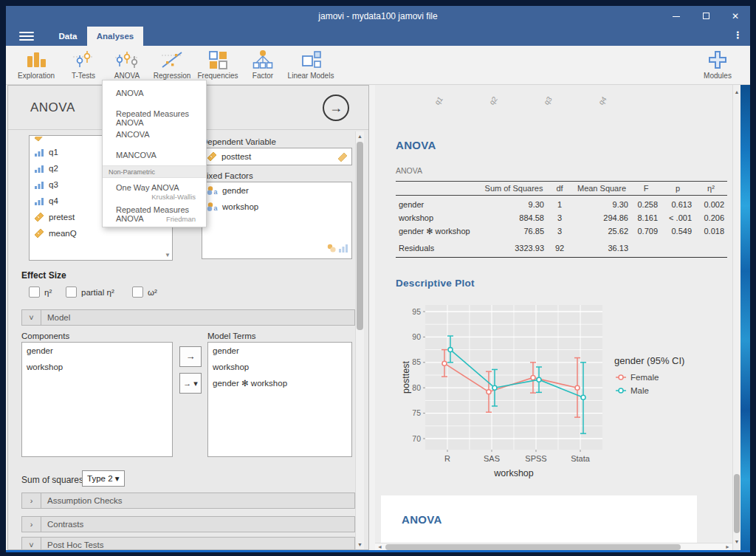 This screenshot has height=556, width=756. What do you see at coordinates (115, 36) in the screenshot?
I see `tab-analyses: Analyses` at bounding box center [115, 36].